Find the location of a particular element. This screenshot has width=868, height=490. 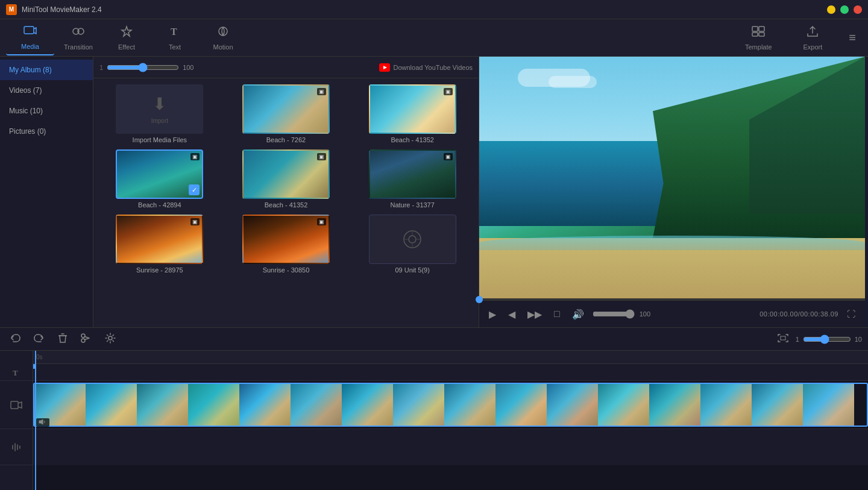

svg-text: T is located at coordinates (16, 372).